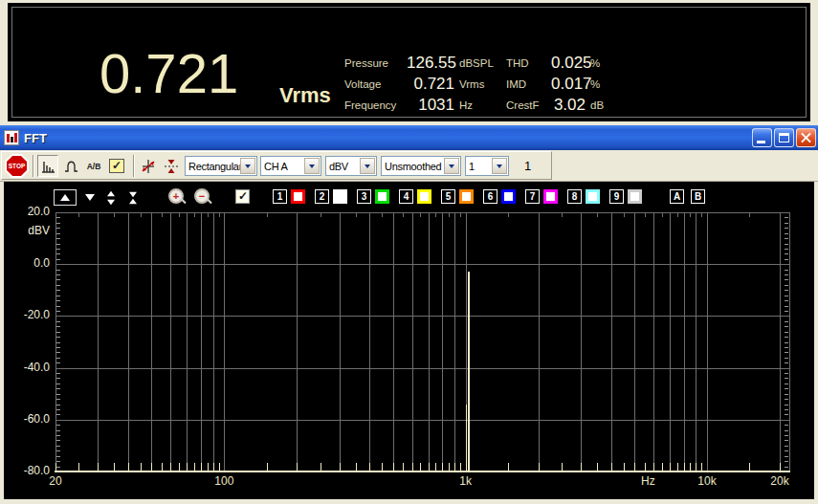 The image size is (818, 504). What do you see at coordinates (17, 166) in the screenshot?
I see `stop-icon: STOP` at bounding box center [17, 166].